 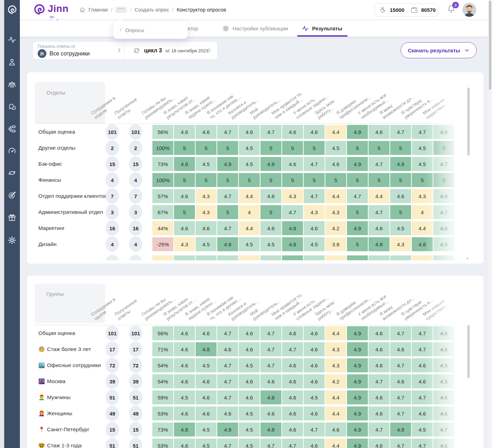 I want to click on scrollbar-down-arrow: ▾, so click(x=467, y=258).